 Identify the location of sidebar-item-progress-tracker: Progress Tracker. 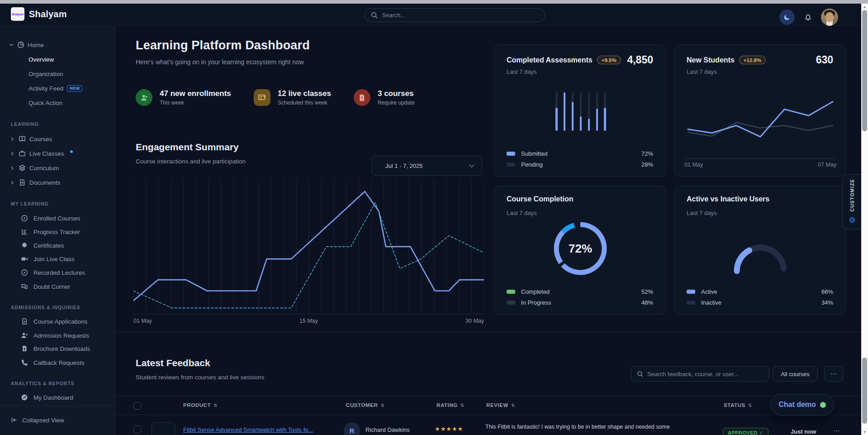
(57, 232).